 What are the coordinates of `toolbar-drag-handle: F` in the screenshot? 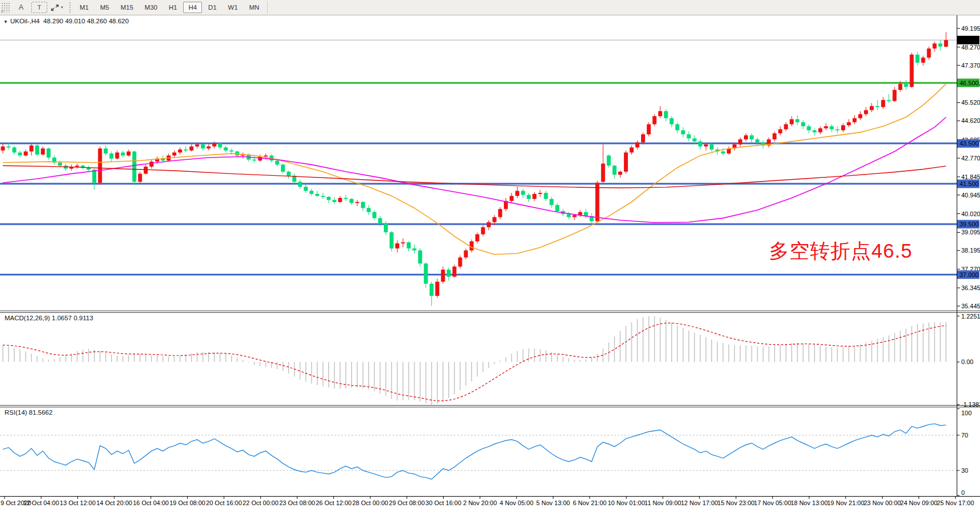 It's located at (6, 7).